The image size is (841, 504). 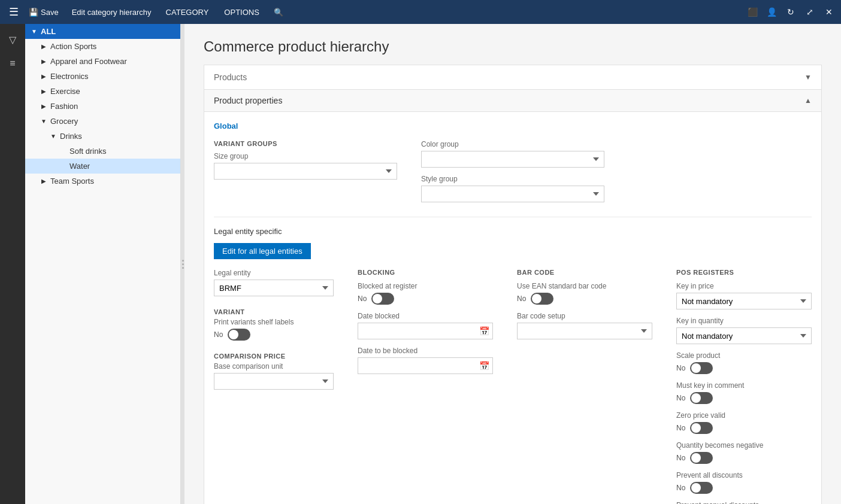 I want to click on date-to-be-blocked-label: Date to be blocked, so click(x=425, y=351).